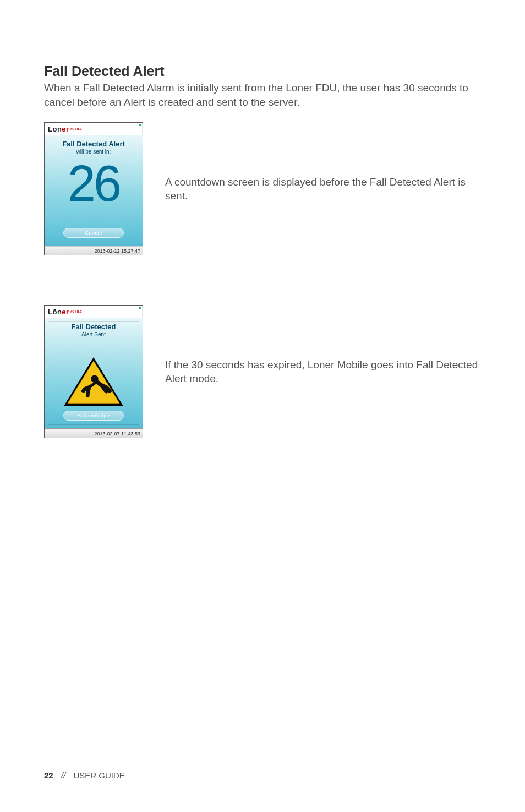 Image resolution: width=525 pixels, height=812 pixels. I want to click on section-heading: Fall Detected Alert, so click(262, 72).